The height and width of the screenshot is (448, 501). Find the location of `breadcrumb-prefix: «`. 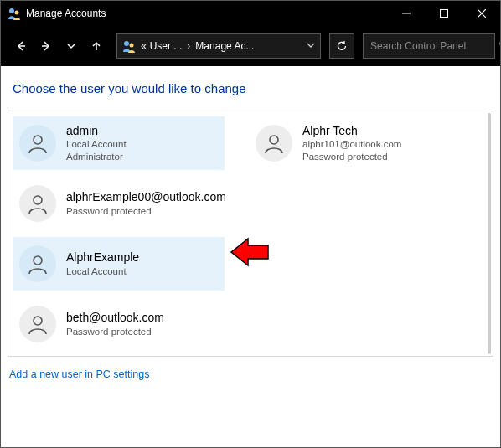

breadcrumb-prefix: « is located at coordinates (144, 46).